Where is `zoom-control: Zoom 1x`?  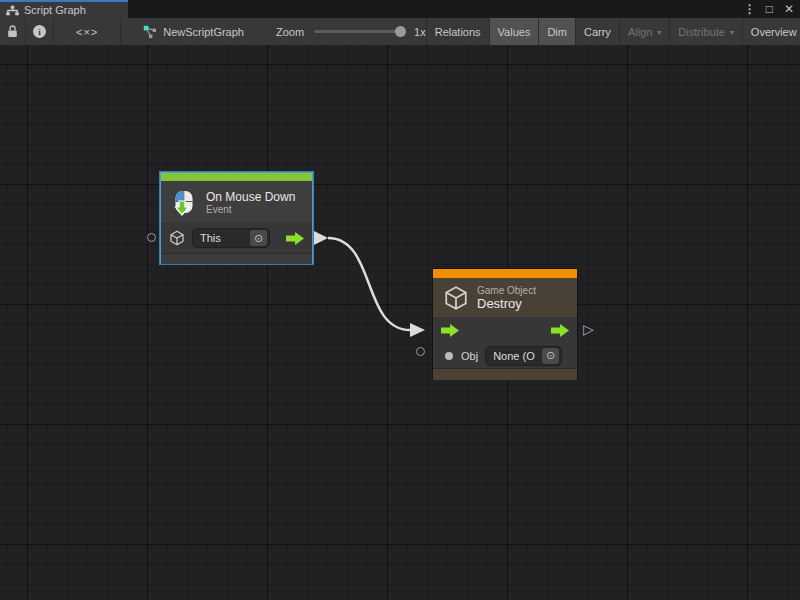
zoom-control: Zoom 1x is located at coordinates (351, 32).